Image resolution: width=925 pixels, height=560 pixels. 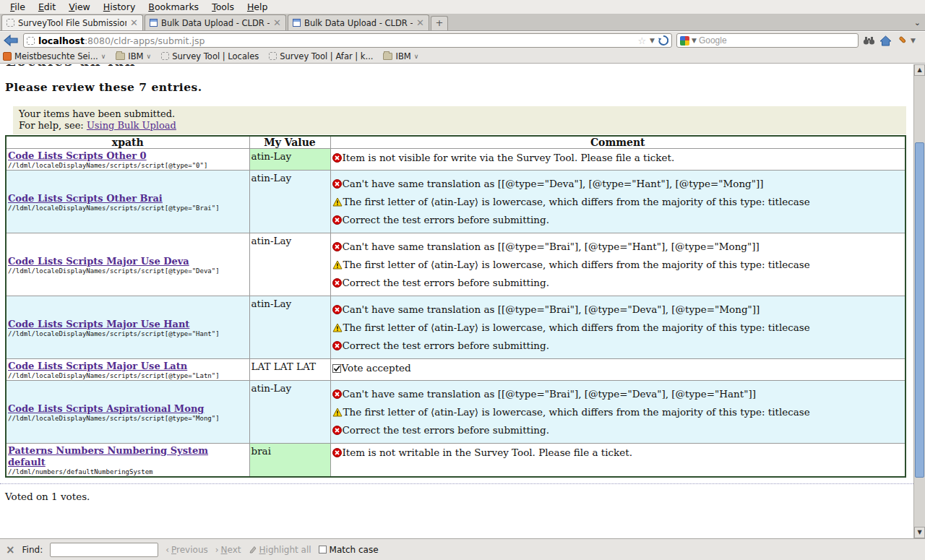 I want to click on my-value-cell: brai, so click(x=290, y=461).